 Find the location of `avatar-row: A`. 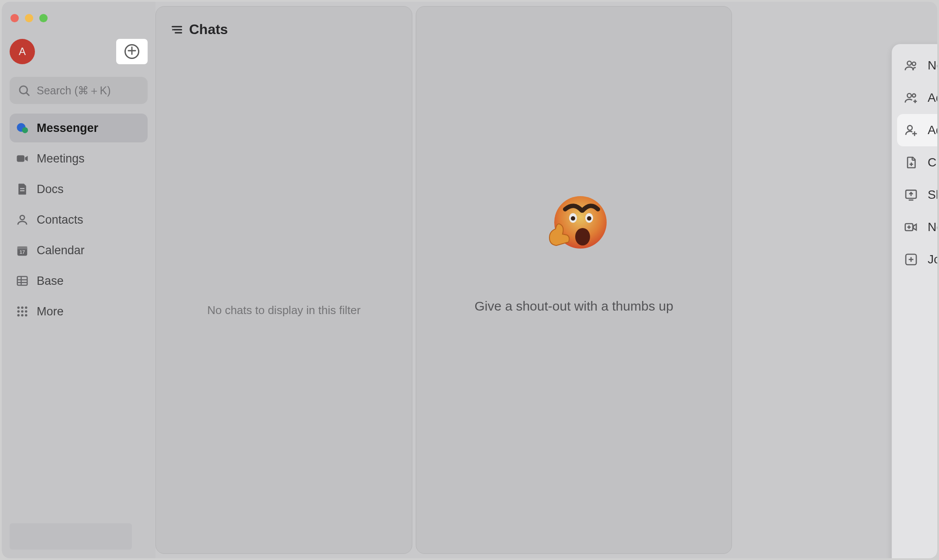

avatar-row: A is located at coordinates (79, 52).